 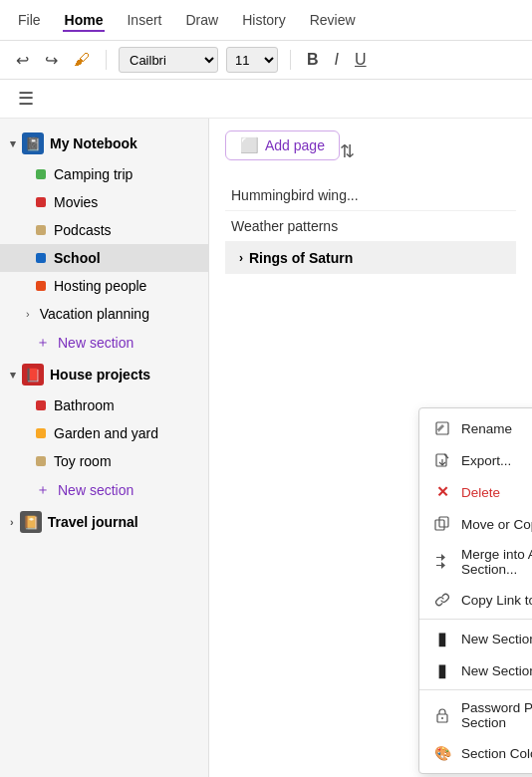 I want to click on ctx-export: Export..., so click(x=476, y=460).